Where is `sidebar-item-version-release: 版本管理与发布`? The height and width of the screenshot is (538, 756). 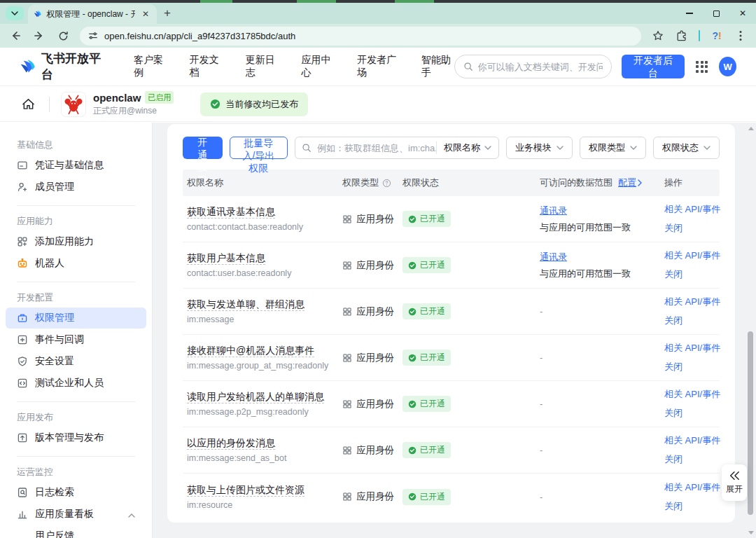
sidebar-item-version-release: 版本管理与发布 is located at coordinates (76, 438).